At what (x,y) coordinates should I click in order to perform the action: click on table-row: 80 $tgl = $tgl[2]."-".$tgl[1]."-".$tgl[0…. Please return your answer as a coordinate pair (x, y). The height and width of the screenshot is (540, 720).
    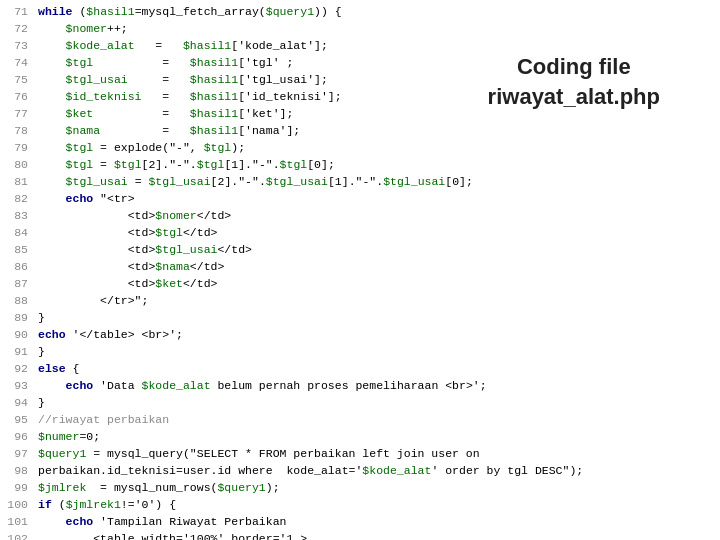
    Looking at the image, I should click on (360, 166).